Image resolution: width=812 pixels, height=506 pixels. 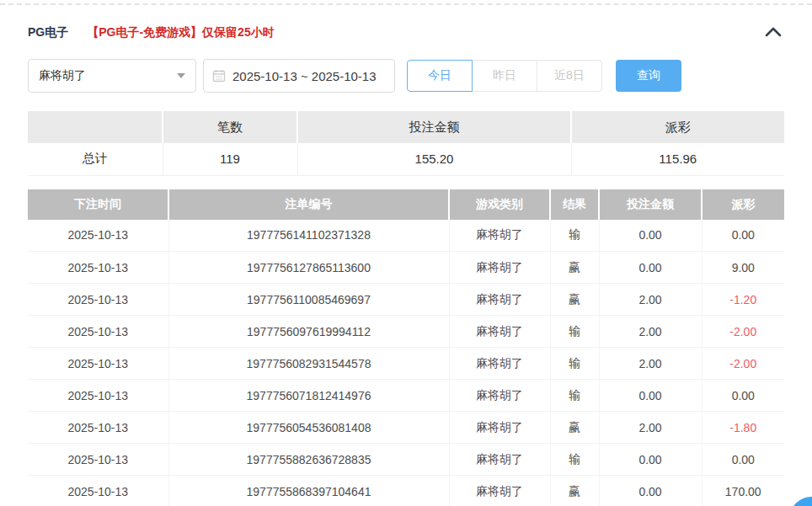 What do you see at coordinates (305, 76) in the screenshot?
I see `date-range-value: 2025-10-13 ~ 2025-10-13` at bounding box center [305, 76].